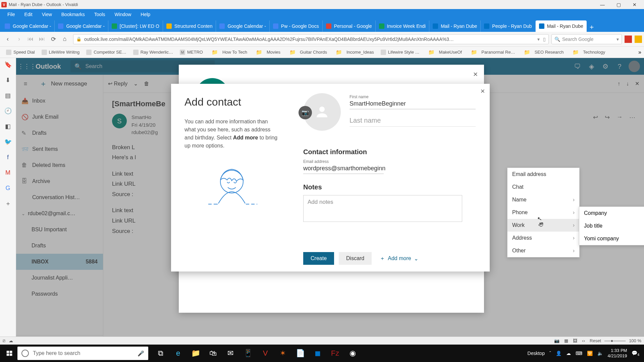 This screenshot has width=644, height=362. Describe the element at coordinates (8, 188) in the screenshot. I see `panel-google-icon: G` at that location.